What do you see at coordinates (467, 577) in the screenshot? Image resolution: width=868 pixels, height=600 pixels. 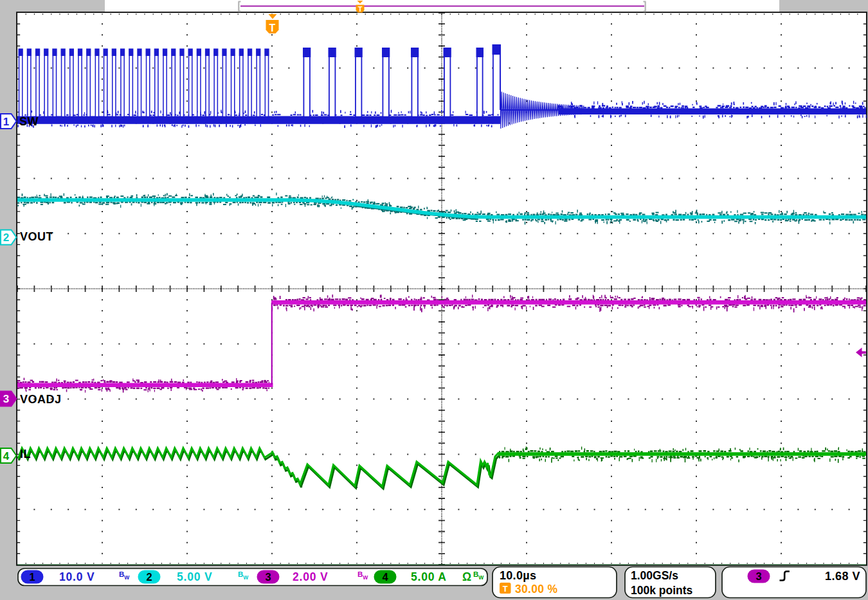 I see `svg-text: Ω` at bounding box center [467, 577].